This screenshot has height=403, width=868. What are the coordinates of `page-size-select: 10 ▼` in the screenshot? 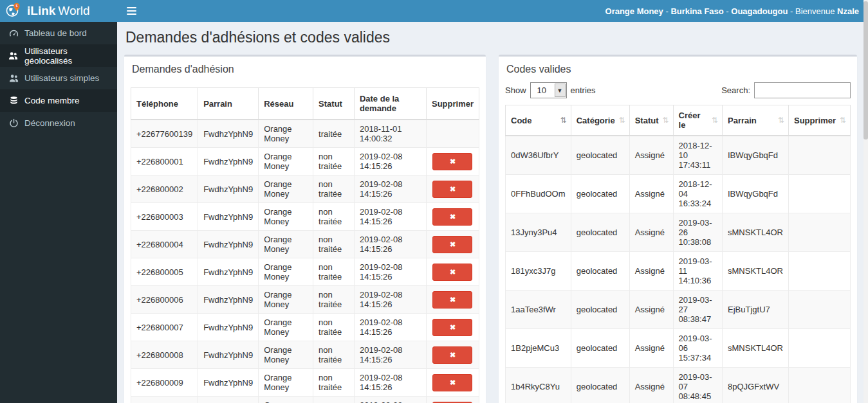 It's located at (548, 90).